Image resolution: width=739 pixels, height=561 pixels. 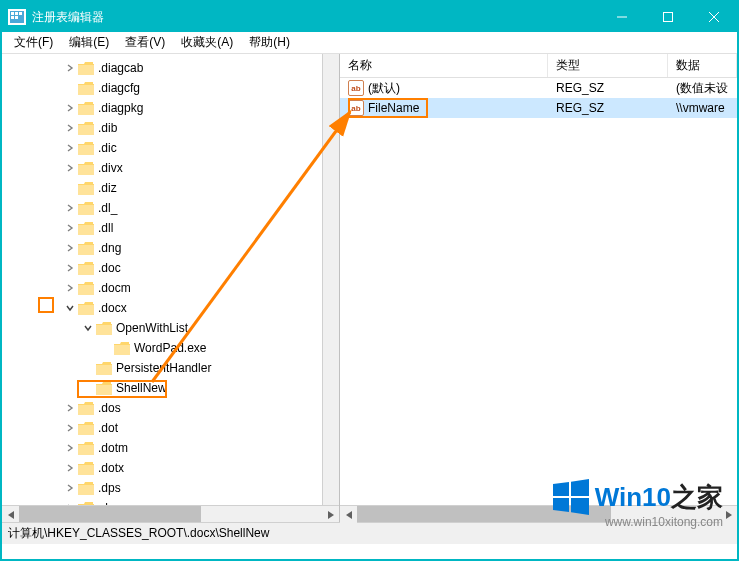 I want to click on menu-edit: 编辑(E), so click(x=89, y=42).